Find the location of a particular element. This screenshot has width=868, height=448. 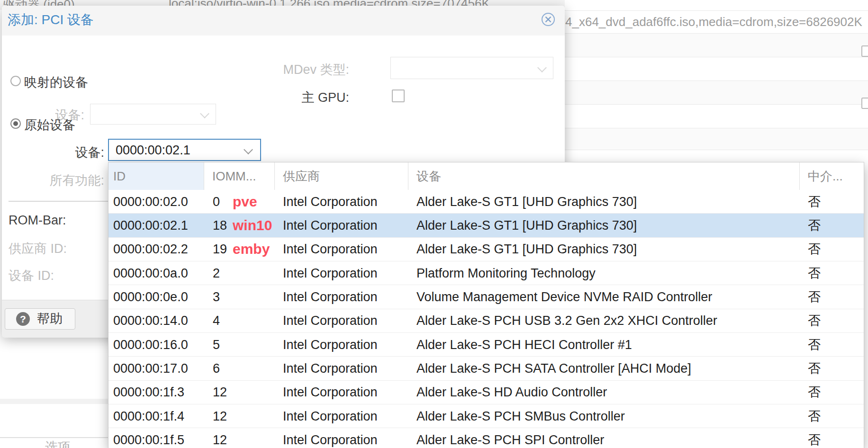

device-id-cell: 0000:00:1f.4 is located at coordinates (149, 416).